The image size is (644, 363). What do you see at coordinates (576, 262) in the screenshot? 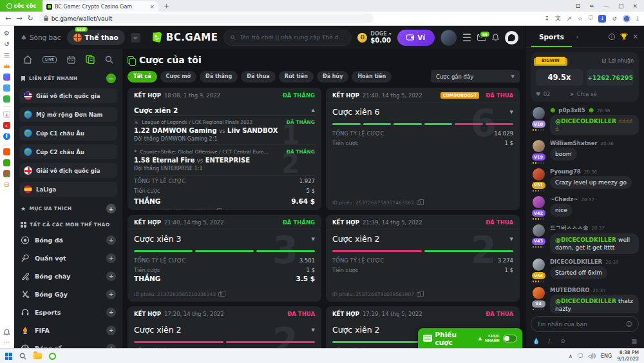
I see `username: DICECOLDKILLER` at bounding box center [576, 262].